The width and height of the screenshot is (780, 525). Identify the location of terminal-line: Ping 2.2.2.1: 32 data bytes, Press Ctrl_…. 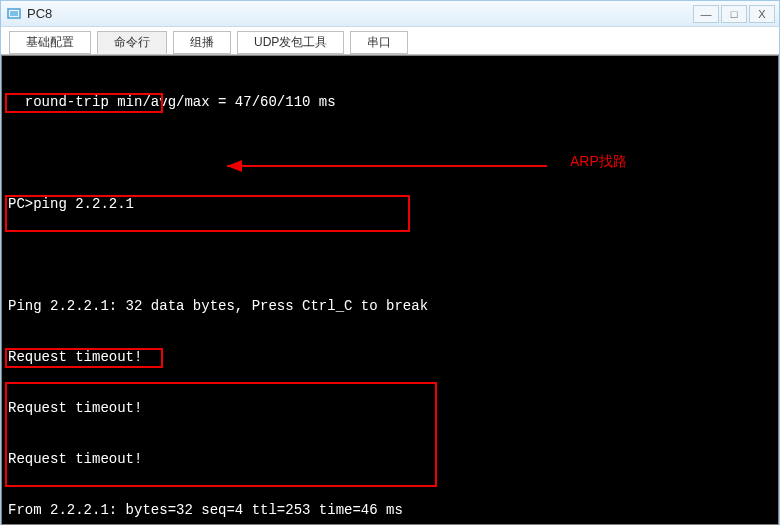
(390, 306).